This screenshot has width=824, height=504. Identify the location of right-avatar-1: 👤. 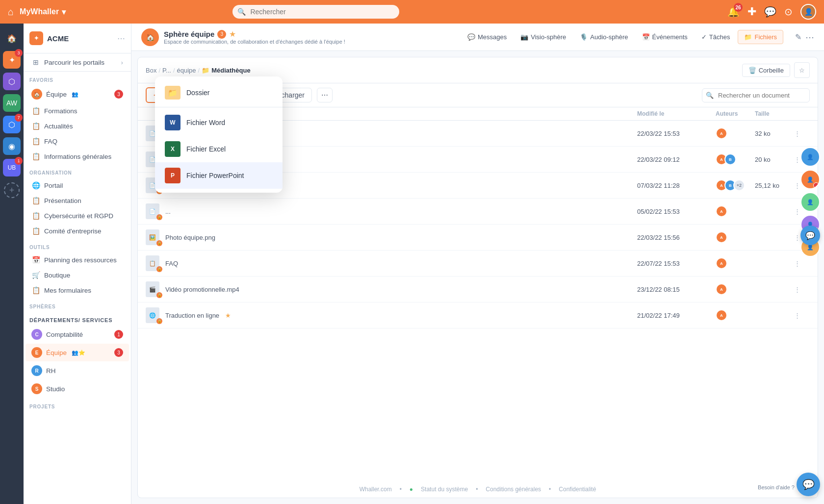
(810, 157).